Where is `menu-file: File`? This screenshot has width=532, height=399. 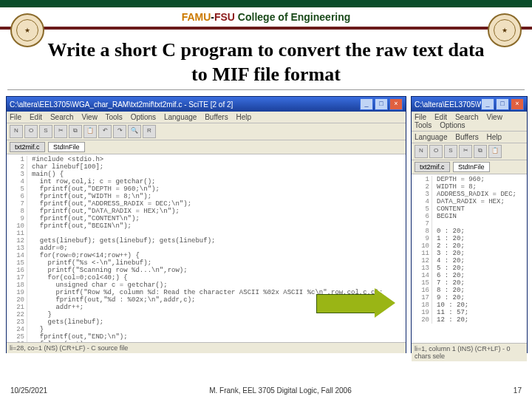 menu-file: File is located at coordinates (16, 117).